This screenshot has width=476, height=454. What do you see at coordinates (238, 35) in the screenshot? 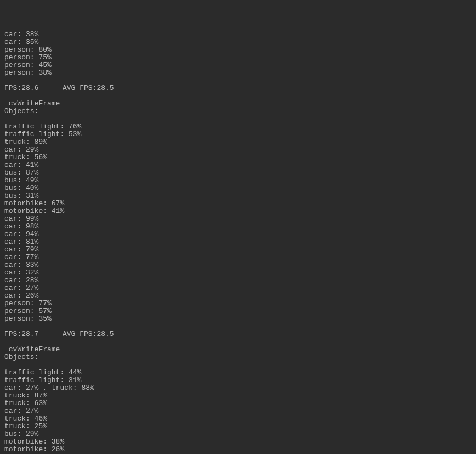
I see `detection-line: car: 38%` at bounding box center [238, 35].